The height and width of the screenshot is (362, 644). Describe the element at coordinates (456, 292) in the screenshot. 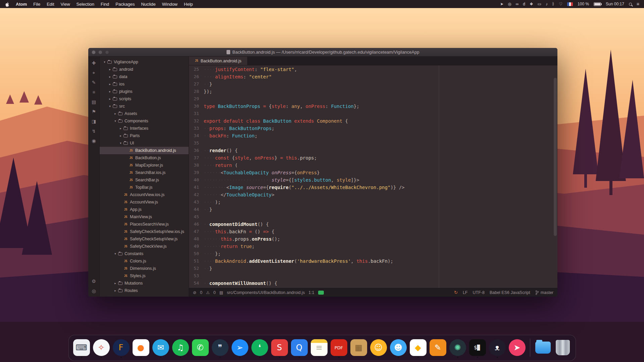

I see `sync-icon: ↻` at that location.